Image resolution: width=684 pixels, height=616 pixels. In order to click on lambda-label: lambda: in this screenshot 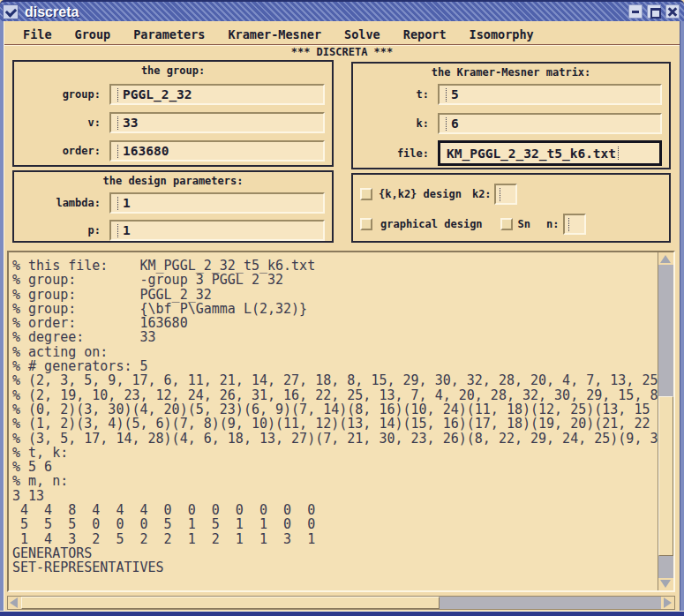, I will do `click(64, 203)`.